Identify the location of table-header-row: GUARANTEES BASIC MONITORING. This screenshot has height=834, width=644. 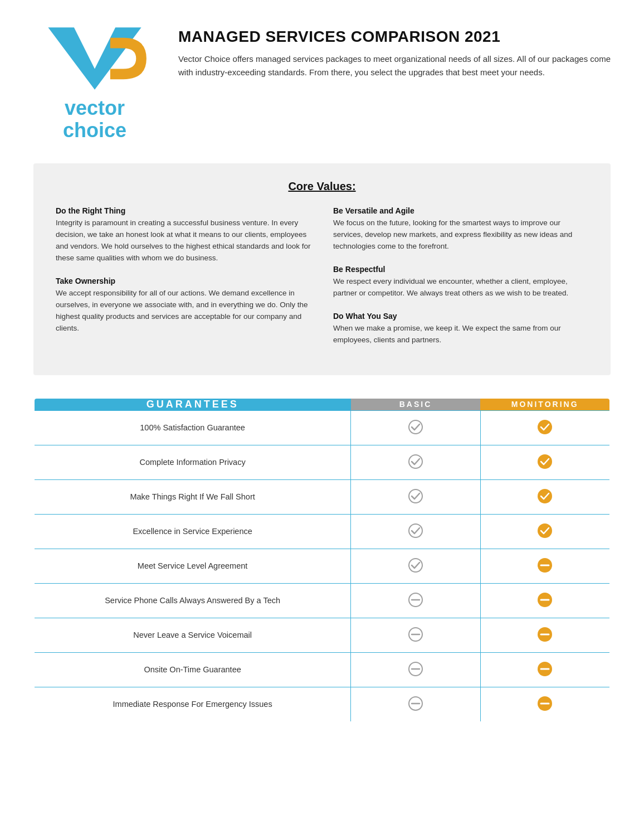
(322, 405).